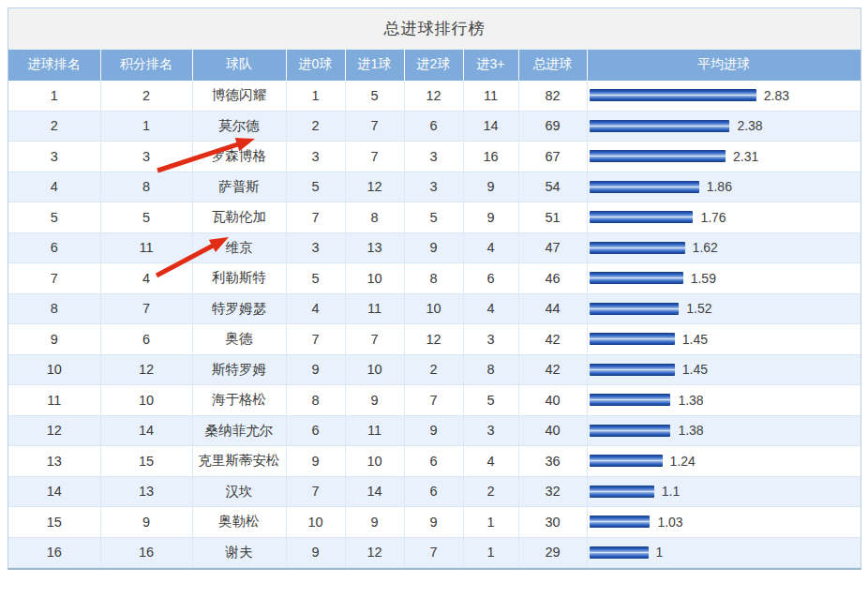 The width and height of the screenshot is (868, 598). What do you see at coordinates (375, 401) in the screenshot?
I see `goals1-cell: 9` at bounding box center [375, 401].